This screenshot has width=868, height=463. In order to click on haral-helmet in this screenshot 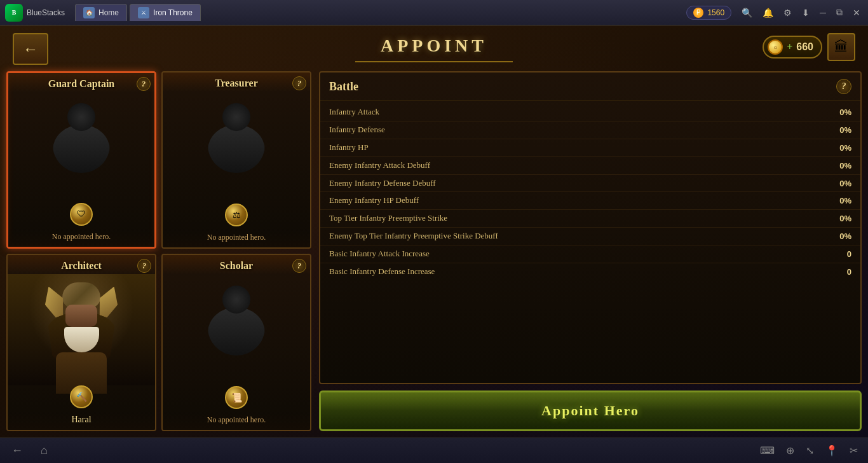, I will do `click(81, 295)`.